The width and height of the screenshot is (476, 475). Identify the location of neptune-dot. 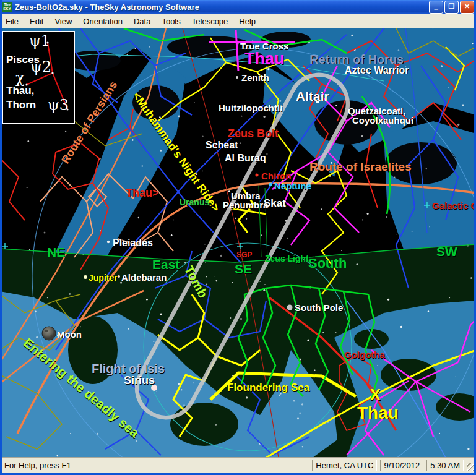
(271, 184).